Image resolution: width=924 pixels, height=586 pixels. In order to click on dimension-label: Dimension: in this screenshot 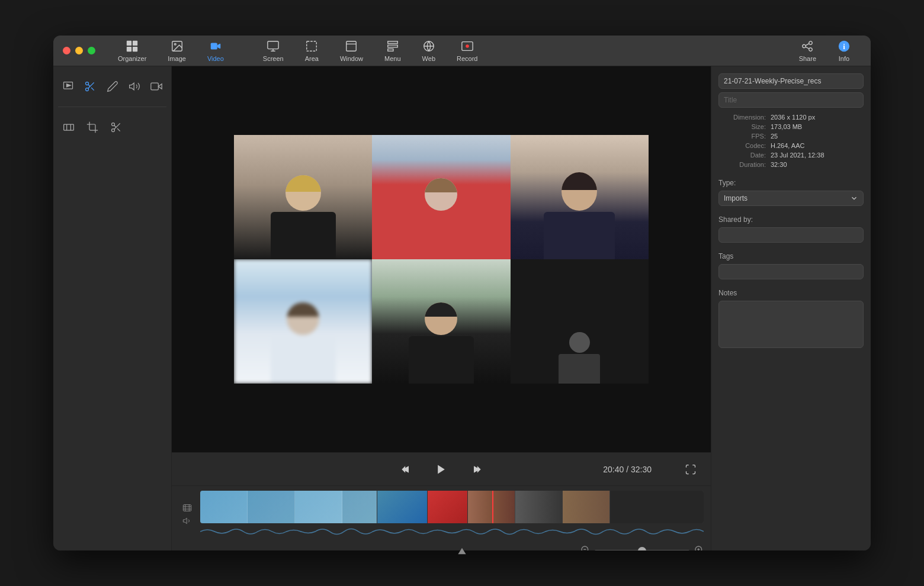, I will do `click(742, 117)`.